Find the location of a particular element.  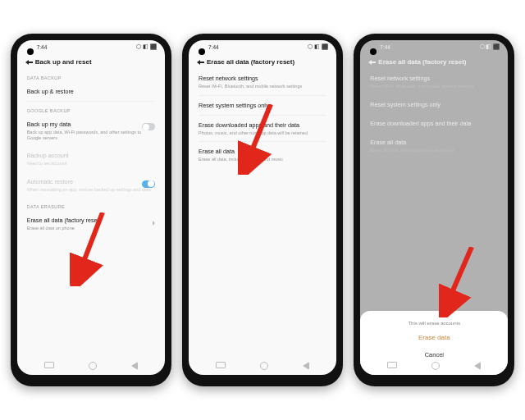

item-backup-my-data-label: Back up my data is located at coordinates (91, 125).